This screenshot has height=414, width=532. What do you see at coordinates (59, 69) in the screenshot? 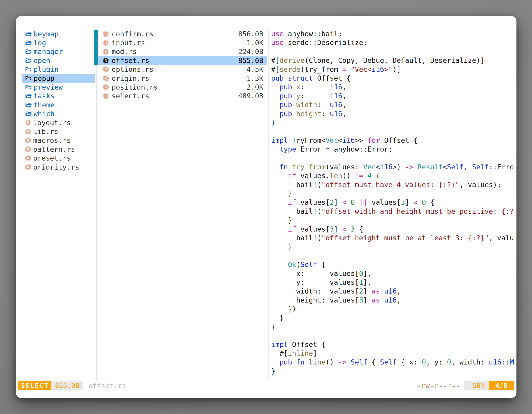
I see `sidebar-item-plugin: plugin` at bounding box center [59, 69].